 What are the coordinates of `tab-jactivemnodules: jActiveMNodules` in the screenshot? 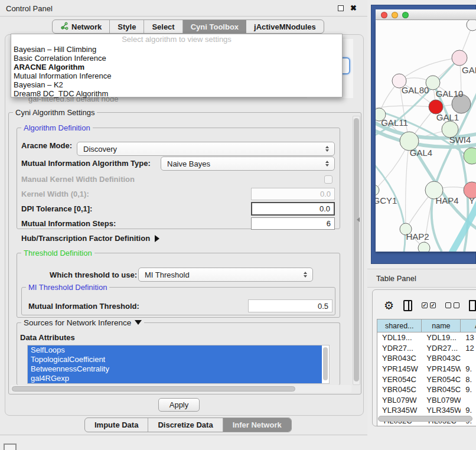 It's located at (285, 27).